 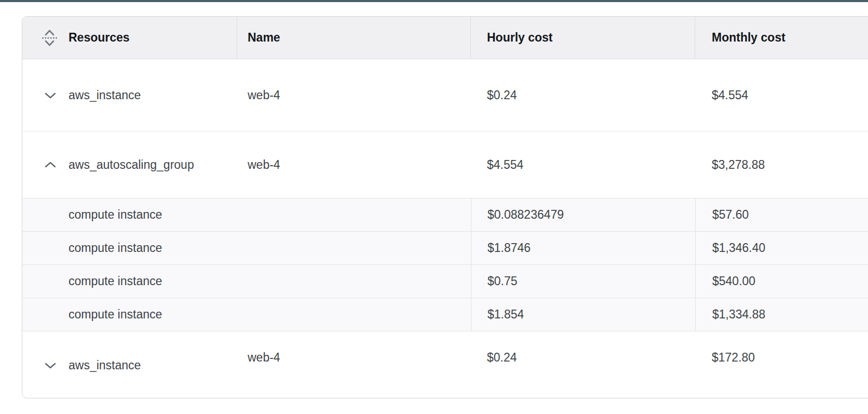 I want to click on header-label-hourly-cost: Hourly cost, so click(x=520, y=37).